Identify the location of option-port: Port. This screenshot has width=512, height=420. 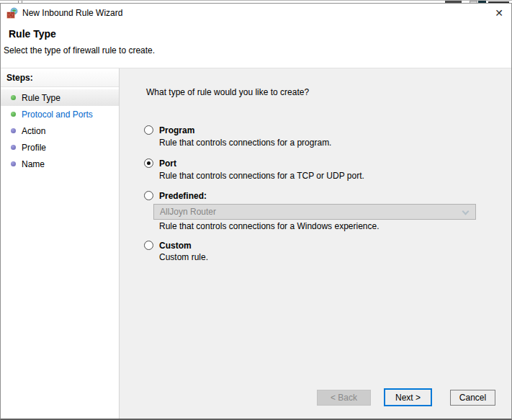
(160, 163).